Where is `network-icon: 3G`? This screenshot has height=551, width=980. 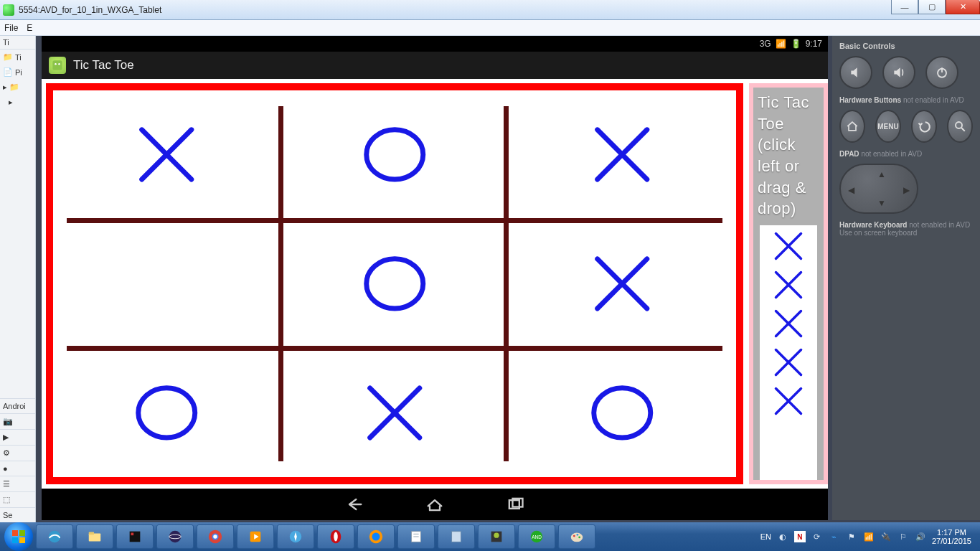 network-icon: 3G is located at coordinates (765, 44).